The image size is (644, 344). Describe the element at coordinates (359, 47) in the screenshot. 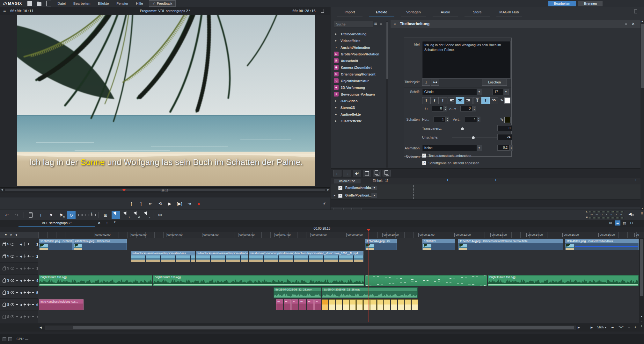

I see `effect-group-Ansicht/Animation: ▼Ansicht/Animation` at that location.